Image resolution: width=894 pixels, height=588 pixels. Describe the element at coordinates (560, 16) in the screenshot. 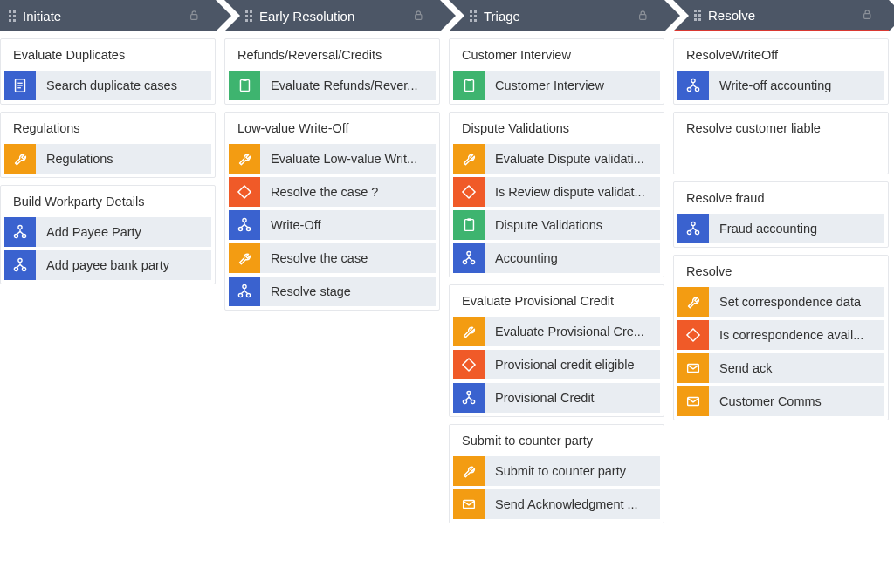

I see `stage-title: Triage` at that location.